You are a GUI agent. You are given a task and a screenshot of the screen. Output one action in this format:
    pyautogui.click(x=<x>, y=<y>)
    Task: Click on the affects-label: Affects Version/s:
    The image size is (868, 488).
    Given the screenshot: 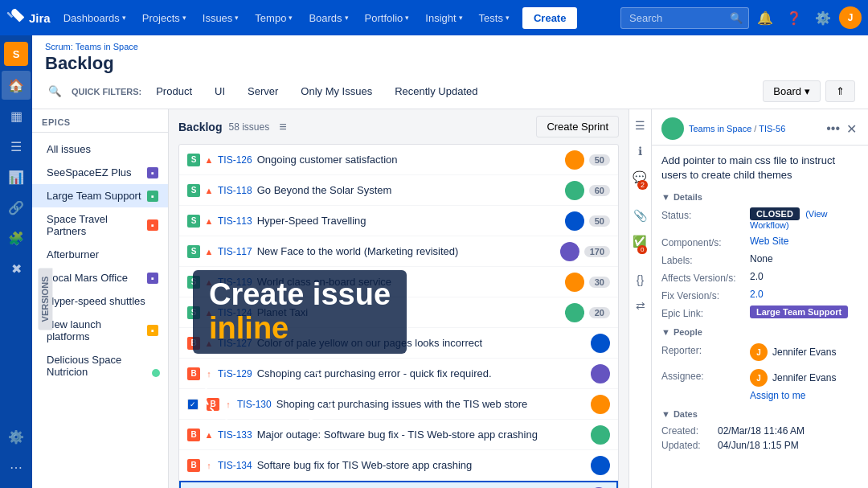 What is the action you would take?
    pyautogui.click(x=706, y=277)
    